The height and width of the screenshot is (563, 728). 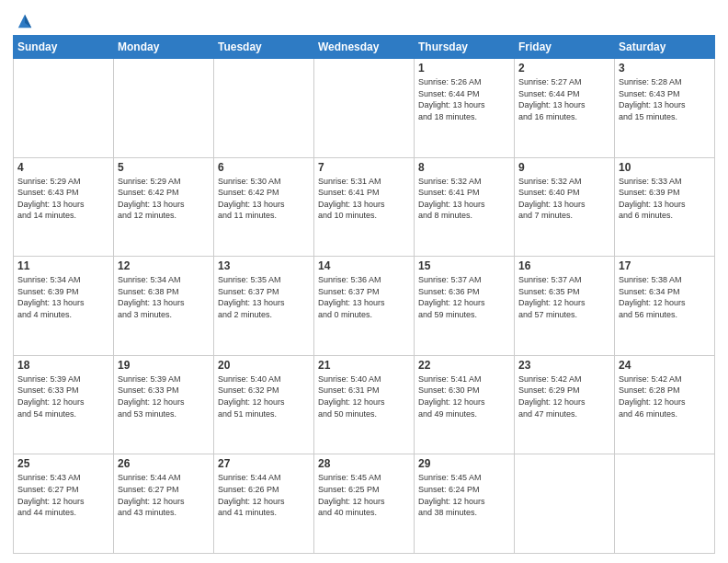 I want to click on day-info: Sunrise: 5:31 AM Sunset: 6:41 PM Dayligh…, so click(x=364, y=199).